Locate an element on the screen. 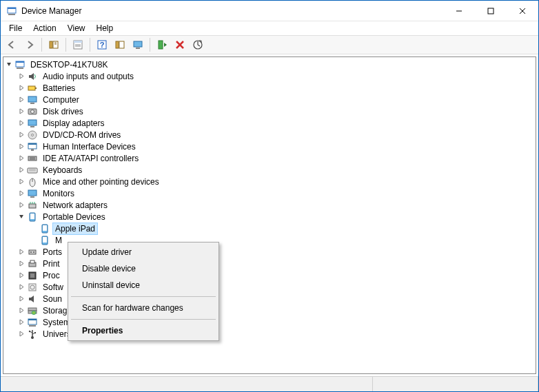  audio-icon is located at coordinates (32, 76).